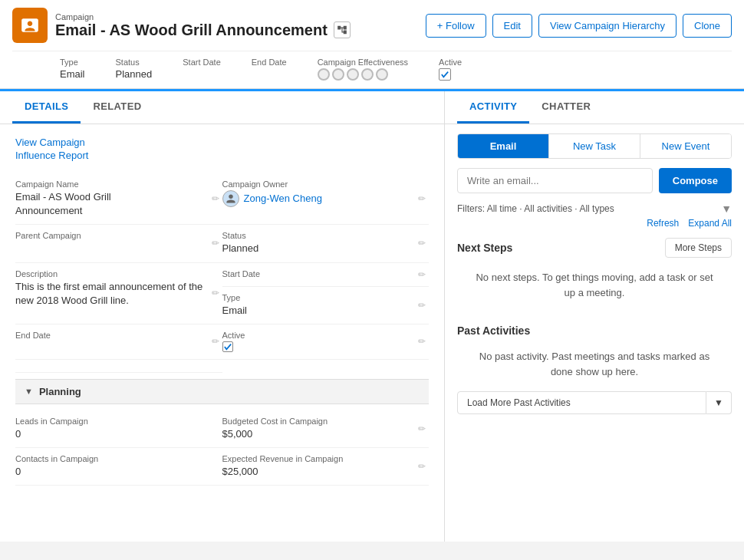  What do you see at coordinates (595, 146) in the screenshot?
I see `sub-tab-new-task: New Task` at bounding box center [595, 146].